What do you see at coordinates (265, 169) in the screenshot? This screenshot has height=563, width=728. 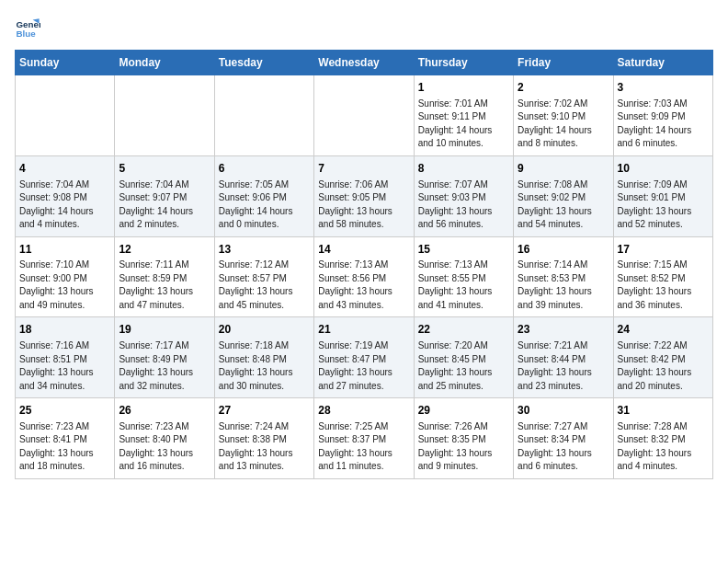 I see `day-number: 6` at bounding box center [265, 169].